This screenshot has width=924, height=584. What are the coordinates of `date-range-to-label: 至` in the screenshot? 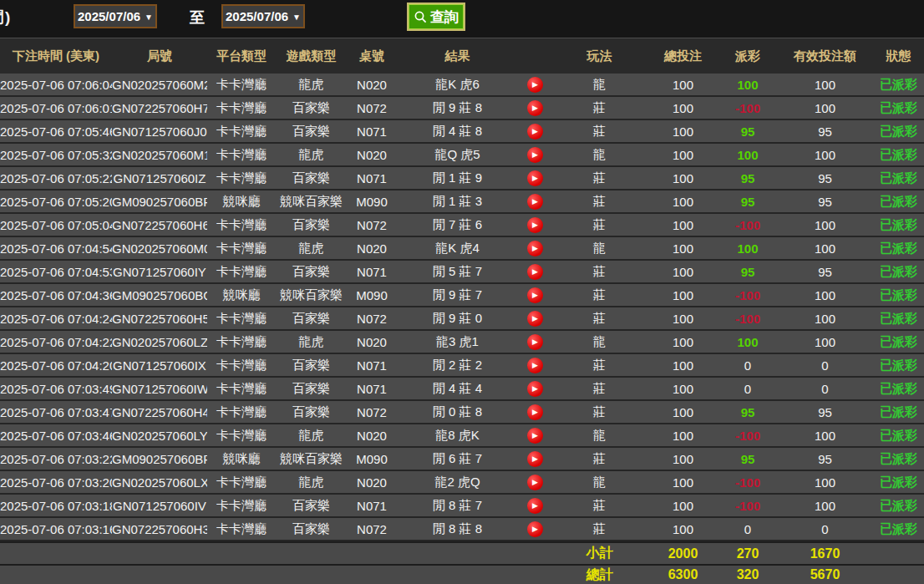 It's located at (197, 18).